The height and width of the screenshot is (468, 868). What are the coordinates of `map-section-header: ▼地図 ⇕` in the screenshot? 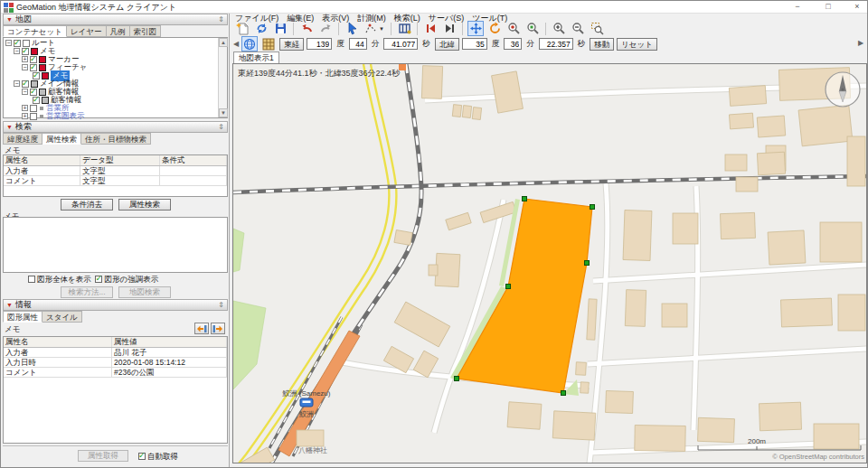 It's located at (116, 20).